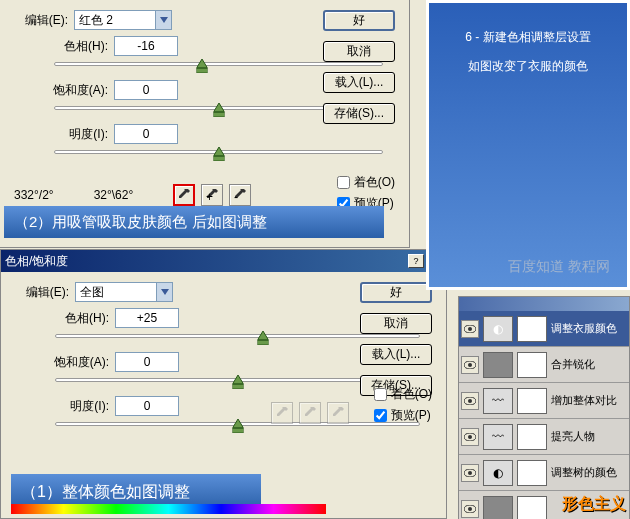 The width and height of the screenshot is (630, 519). What do you see at coordinates (310, 413) in the screenshot?
I see `eyedropper-plus-icon` at bounding box center [310, 413].